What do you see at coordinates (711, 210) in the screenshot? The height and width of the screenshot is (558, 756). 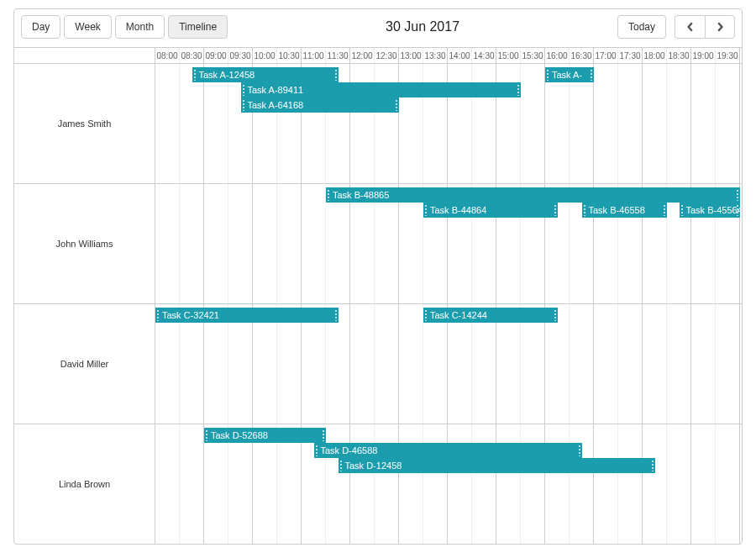 I see `timeline-event: Task B-45564` at bounding box center [711, 210].